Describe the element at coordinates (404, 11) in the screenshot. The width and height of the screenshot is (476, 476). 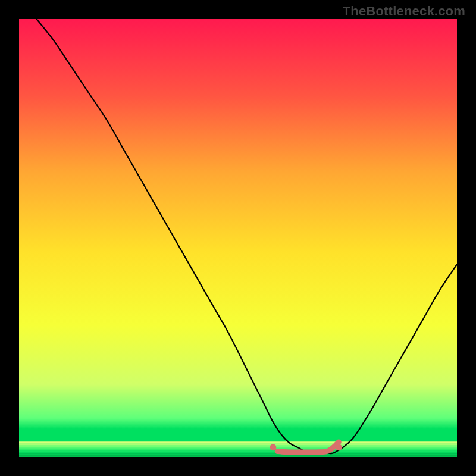
I see `watermark-text: TheBottleneck.com` at that location.